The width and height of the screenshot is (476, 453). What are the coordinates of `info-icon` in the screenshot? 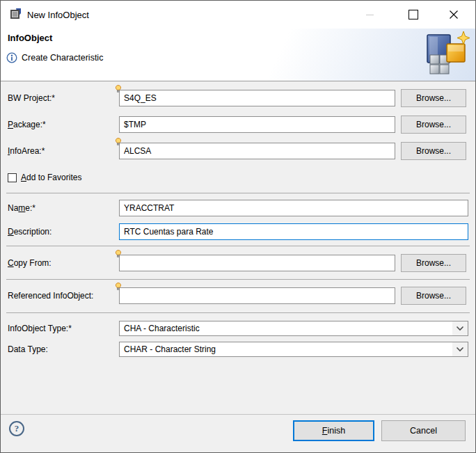 It's located at (12, 58).